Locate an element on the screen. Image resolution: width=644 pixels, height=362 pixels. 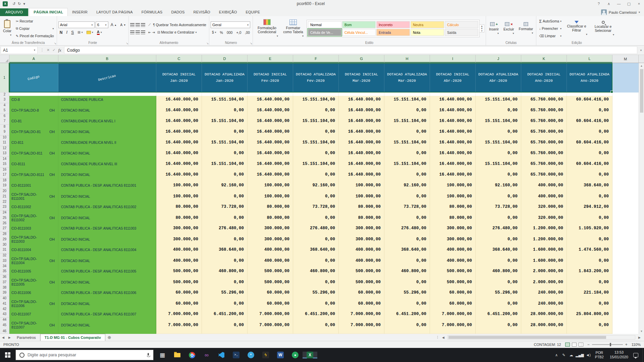
cell-I37: 500.000,00 is located at coordinates (453, 282).